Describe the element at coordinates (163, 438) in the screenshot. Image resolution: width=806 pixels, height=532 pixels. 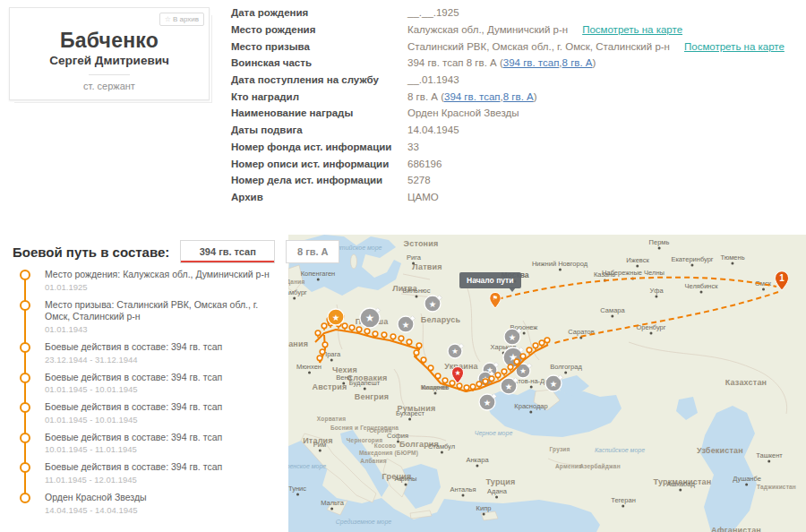
I see `timeline-title: Боевые действия в составе: 394 гв. тсап` at that location.